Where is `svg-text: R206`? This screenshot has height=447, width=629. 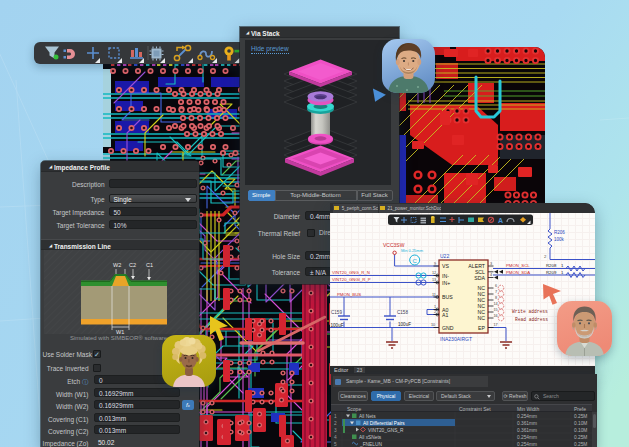
svg-text: R206 is located at coordinates (560, 232).